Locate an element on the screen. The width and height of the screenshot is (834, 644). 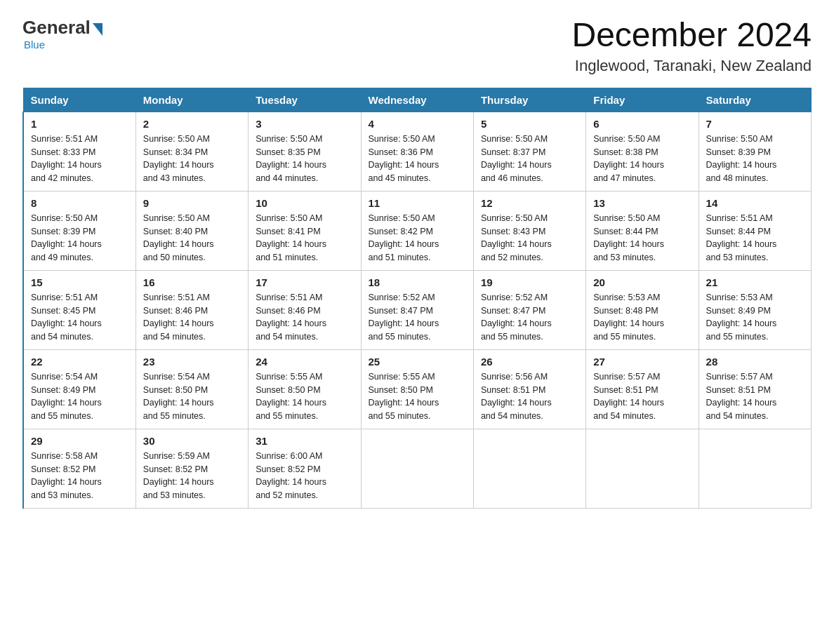
calendar-cell: 23 Sunrise: 5:54 AM Sunset: 8:50 PM Dayl… is located at coordinates (192, 389).